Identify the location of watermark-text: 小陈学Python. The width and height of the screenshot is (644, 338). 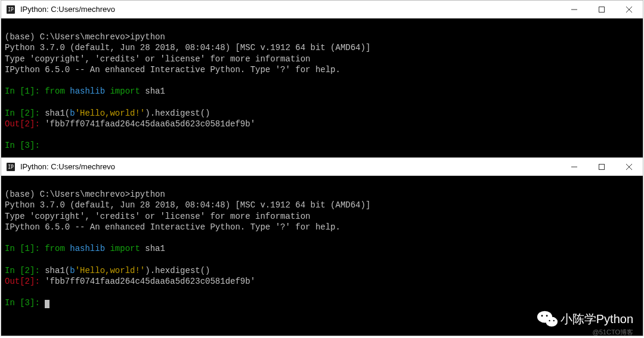
(597, 320).